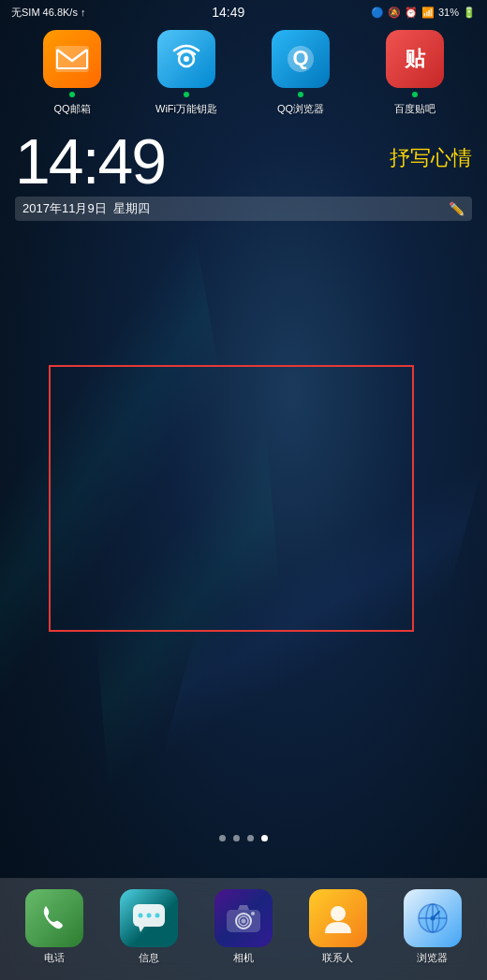  I want to click on wifi-icon: 📶, so click(428, 13).